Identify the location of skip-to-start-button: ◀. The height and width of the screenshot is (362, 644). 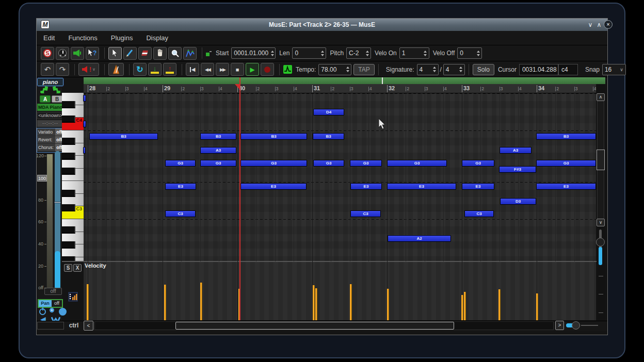
(192, 69).